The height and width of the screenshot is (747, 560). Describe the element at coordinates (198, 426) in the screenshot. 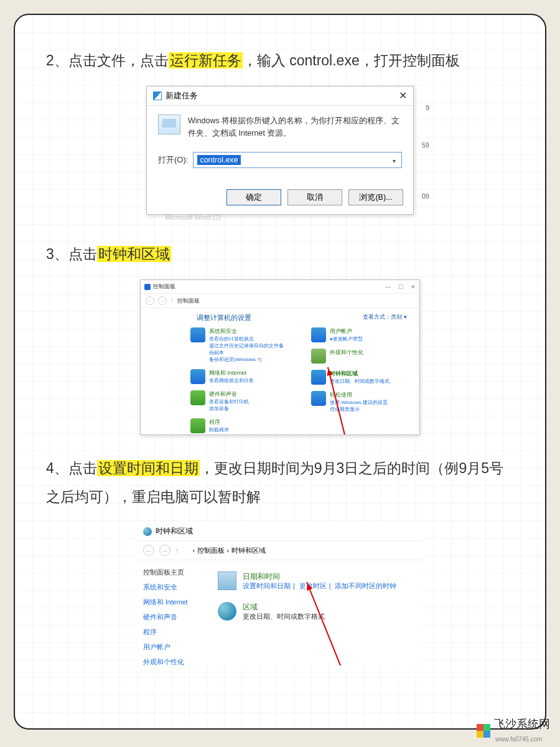

I see `box-icon` at that location.